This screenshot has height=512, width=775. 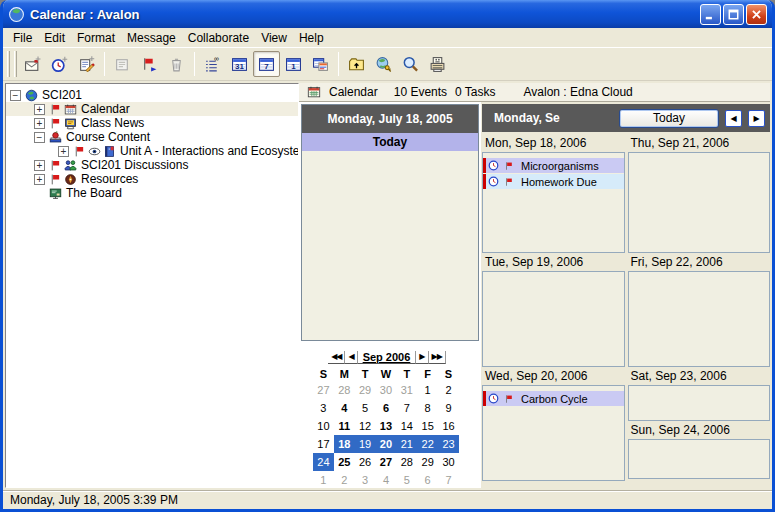 I want to click on event-homework-due: Homework Due, so click(x=554, y=182).